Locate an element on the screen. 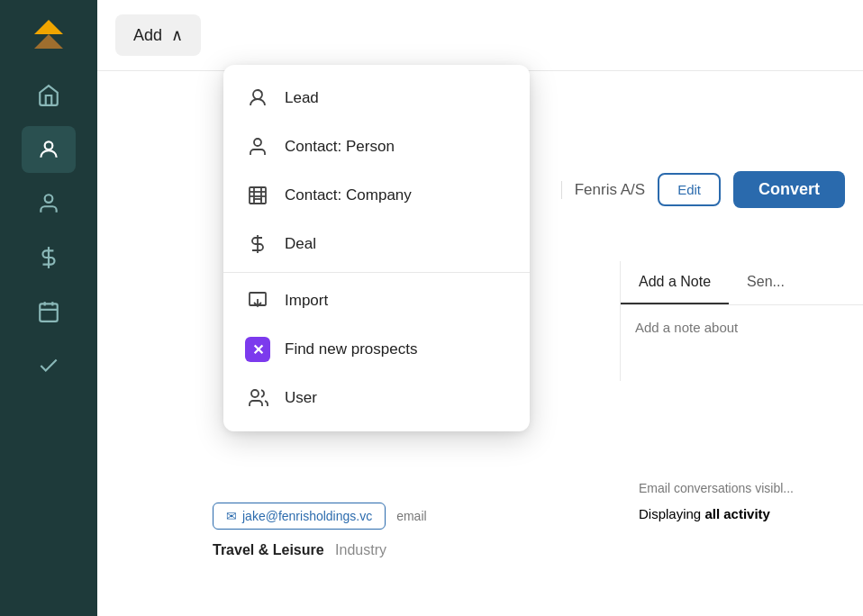 This screenshot has width=863, height=616. email-row: ✉ jake@fenrisholdings.vc email is located at coordinates (320, 516).